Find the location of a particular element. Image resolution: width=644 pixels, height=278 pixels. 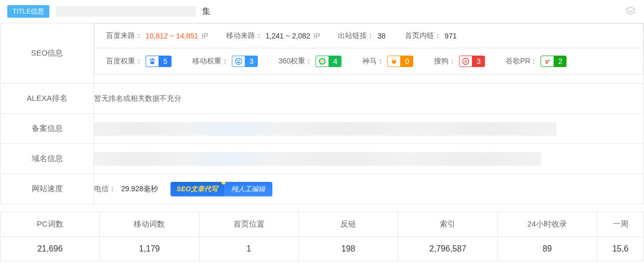

promo-banner: SEO文章代写 纯人工编辑 is located at coordinates (221, 189).